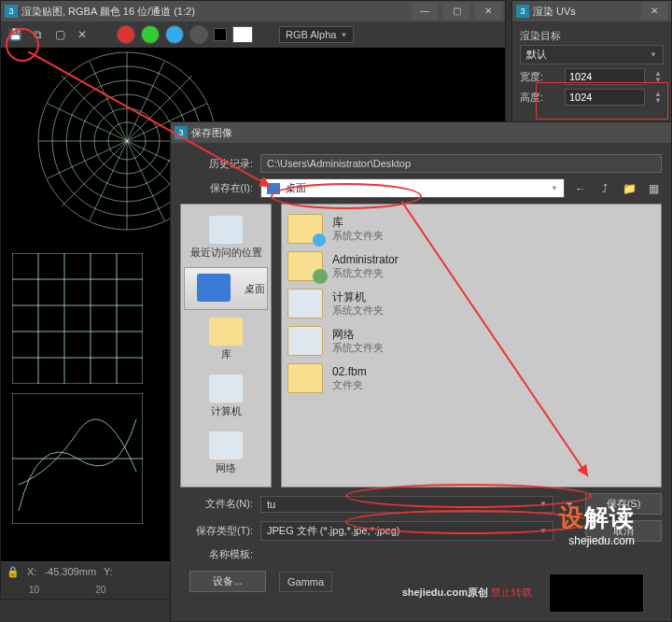  What do you see at coordinates (461, 163) in the screenshot?
I see `history-path: C:\Users\Administrator\Desktop` at bounding box center [461, 163].